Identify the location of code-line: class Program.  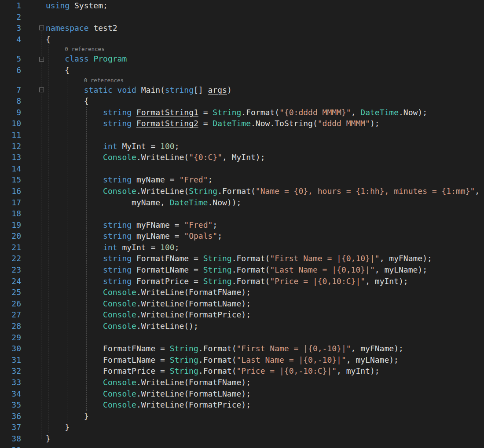
(86, 59).